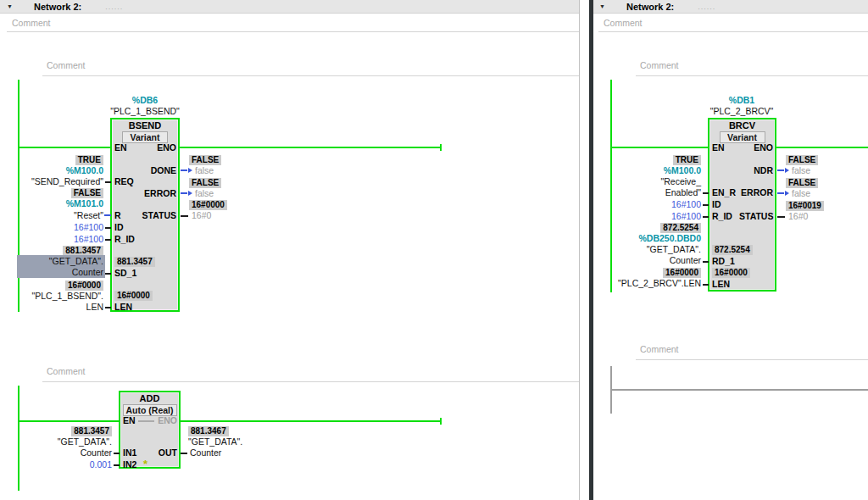  What do you see at coordinates (69, 453) in the screenshot?
I see `operand-in1-name-line2: Counter` at bounding box center [69, 453].